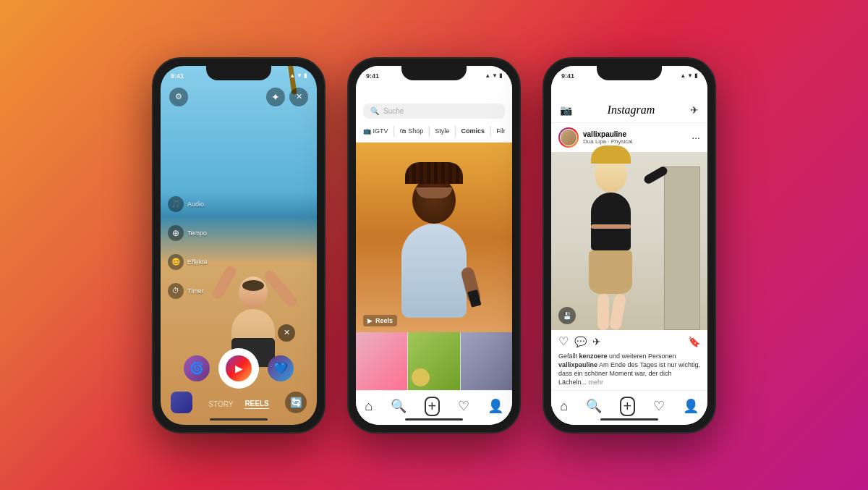 The image size is (868, 490). Describe the element at coordinates (696, 138) in the screenshot. I see `more-options-icon: ···` at that location.